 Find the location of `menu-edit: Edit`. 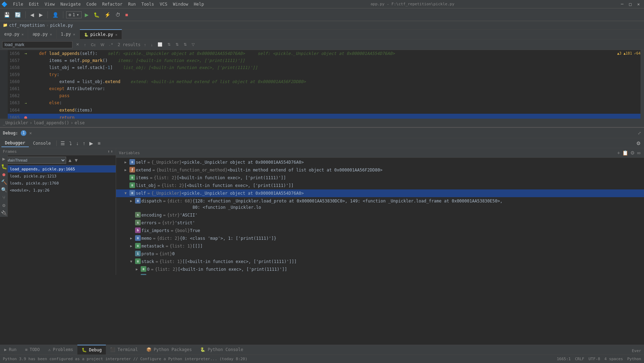

menu-edit: Edit is located at coordinates (34, 4).